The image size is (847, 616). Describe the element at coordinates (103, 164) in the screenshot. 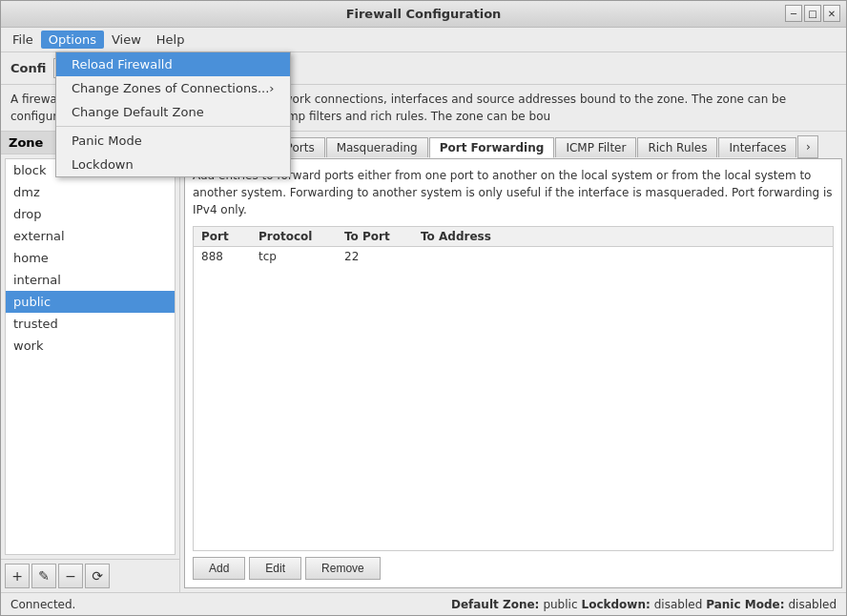

I see `menu-item-lockdown-label: Lockdown` at that location.